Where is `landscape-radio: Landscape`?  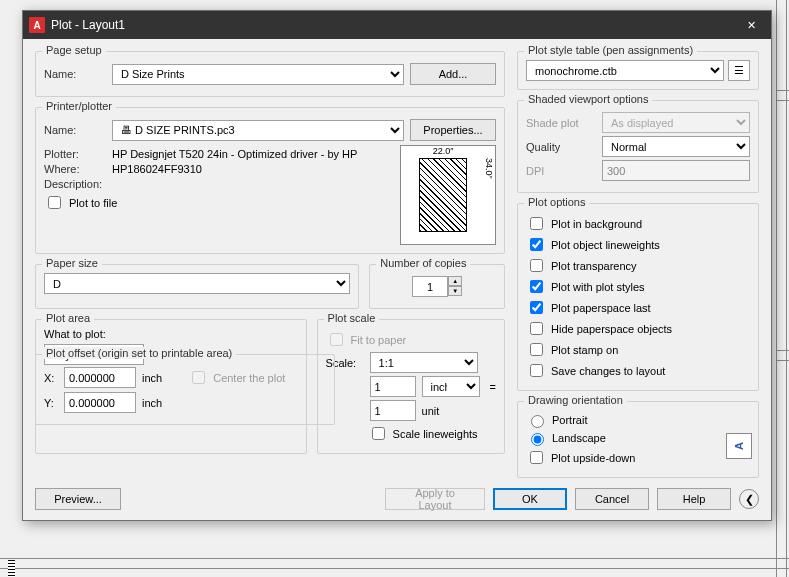
landscape-radio: Landscape is located at coordinates (638, 438).